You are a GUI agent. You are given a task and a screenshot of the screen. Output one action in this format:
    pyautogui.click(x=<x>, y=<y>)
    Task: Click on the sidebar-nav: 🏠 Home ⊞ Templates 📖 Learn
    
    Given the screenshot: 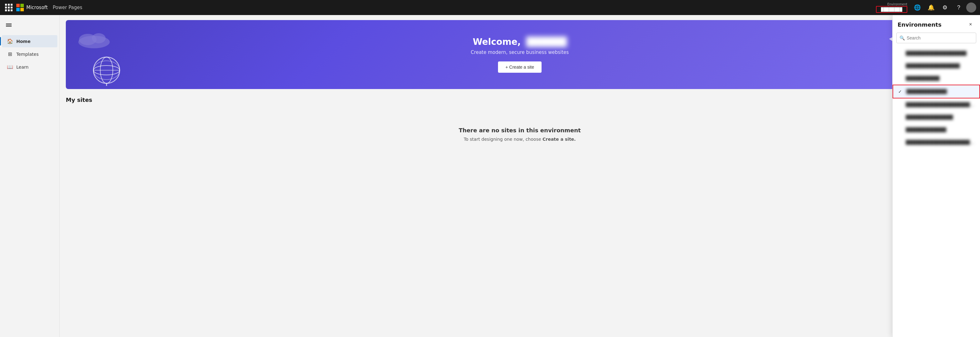 What is the action you would take?
    pyautogui.click(x=30, y=54)
    